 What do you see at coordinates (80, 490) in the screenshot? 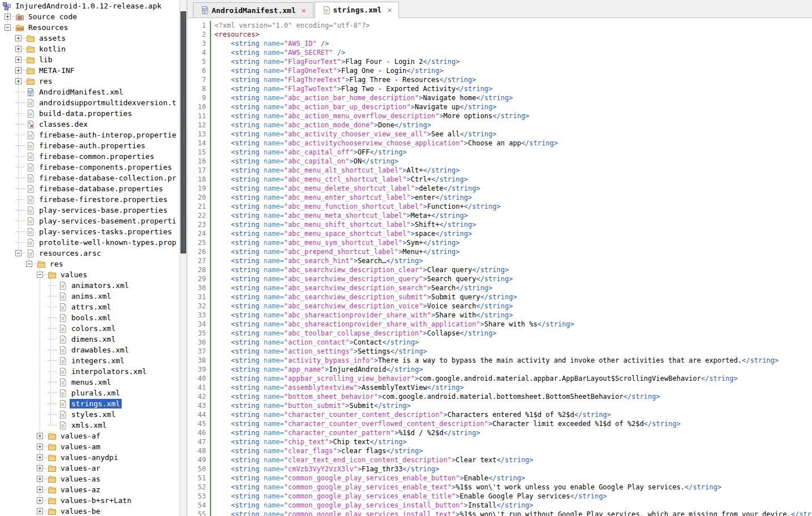
I see `tree-item-label: values-az` at bounding box center [80, 490].